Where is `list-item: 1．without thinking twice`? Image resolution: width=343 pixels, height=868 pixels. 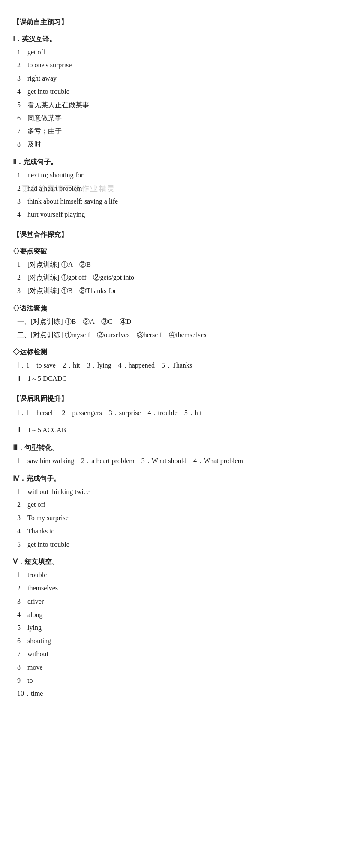 list-item: 1．without thinking twice is located at coordinates (174, 492).